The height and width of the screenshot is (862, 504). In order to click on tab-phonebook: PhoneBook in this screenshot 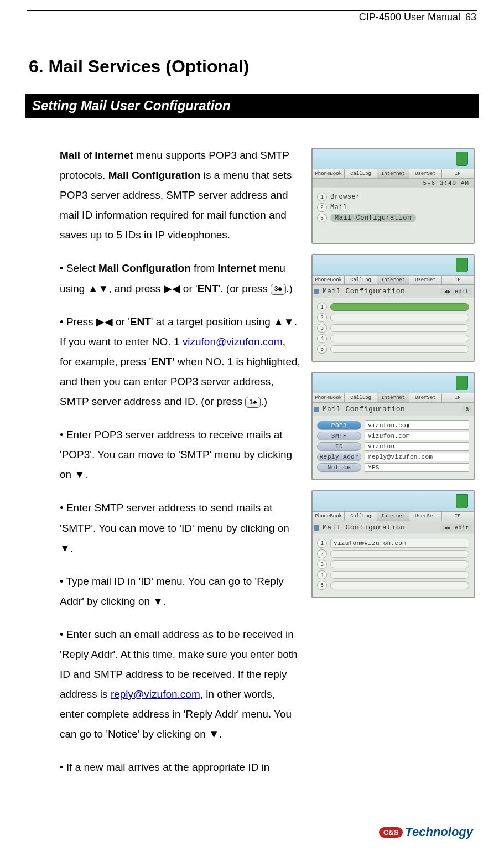, I will do `click(329, 174)`.